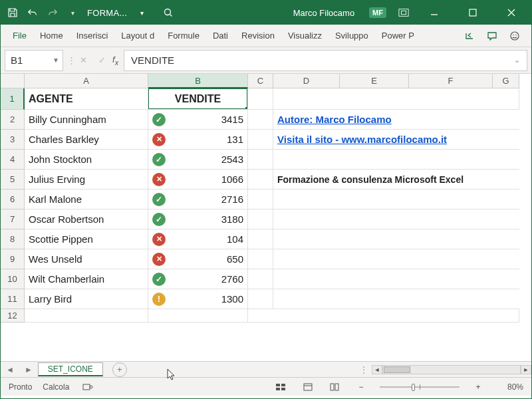  What do you see at coordinates (510, 387) in the screenshot?
I see `zoom-level: 80%` at bounding box center [510, 387].